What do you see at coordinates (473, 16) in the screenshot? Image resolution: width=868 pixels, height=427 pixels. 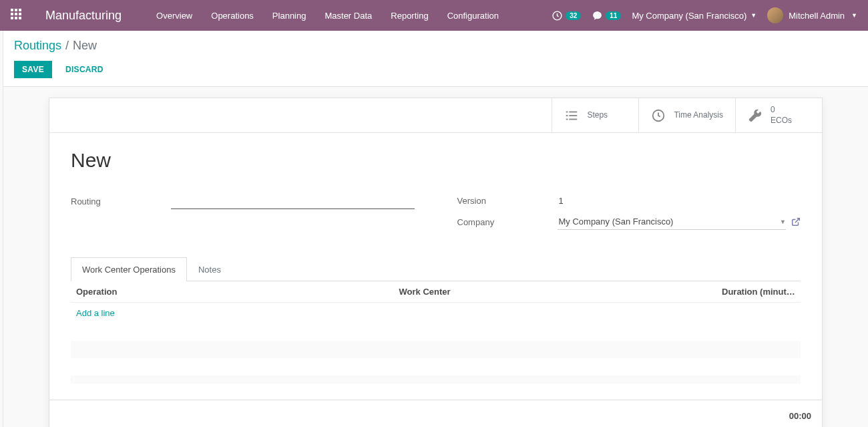 I see `nav-item-configuration: Configuration` at bounding box center [473, 16].